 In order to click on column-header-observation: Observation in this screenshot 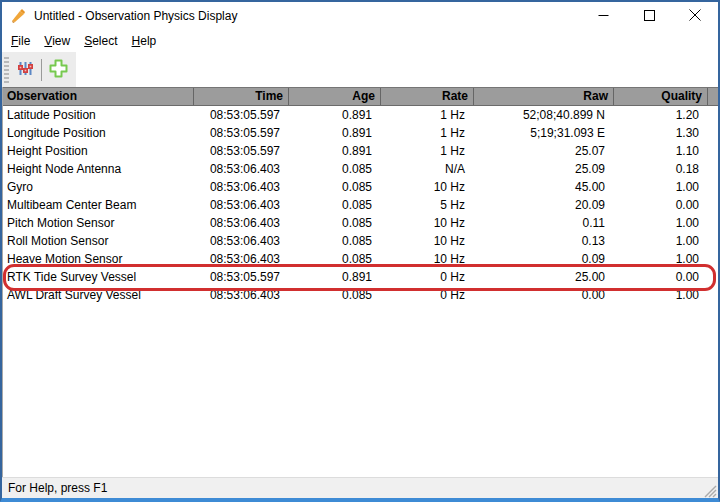, I will do `click(98, 96)`.